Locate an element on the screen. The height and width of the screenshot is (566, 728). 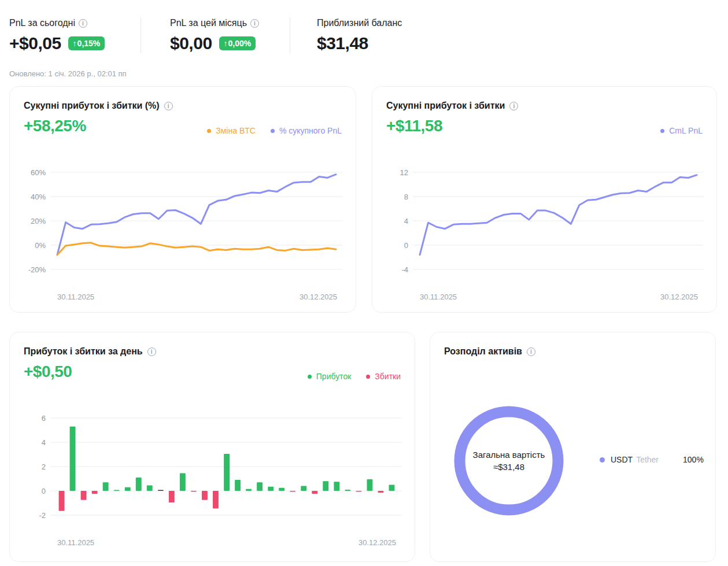
pnl-month-change-badge: ↑0,00% is located at coordinates (238, 43).